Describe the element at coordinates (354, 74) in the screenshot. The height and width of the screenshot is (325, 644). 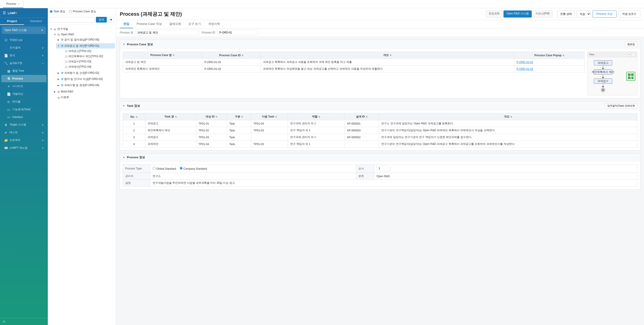
I see `process-case-table-wrap: Process Case 명⇅ Process Case ID⇅ 개요⇅ Pro…` at that location.